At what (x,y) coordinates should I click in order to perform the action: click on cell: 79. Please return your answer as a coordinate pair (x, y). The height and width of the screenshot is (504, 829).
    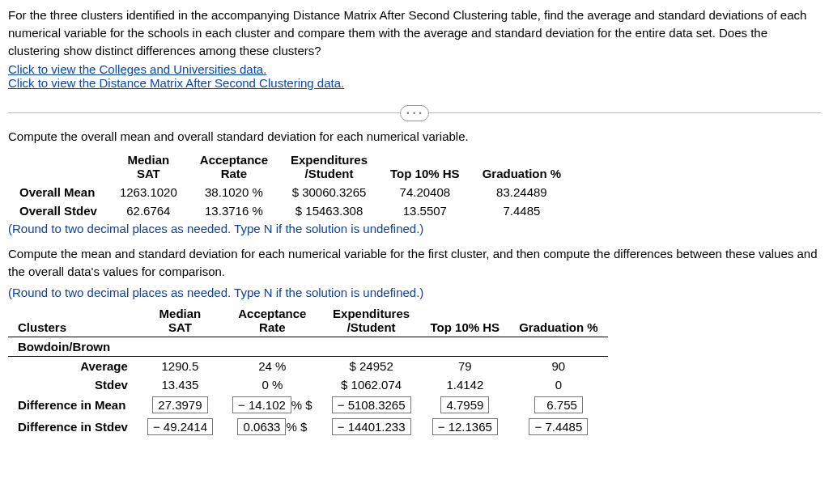
    Looking at the image, I should click on (466, 366).